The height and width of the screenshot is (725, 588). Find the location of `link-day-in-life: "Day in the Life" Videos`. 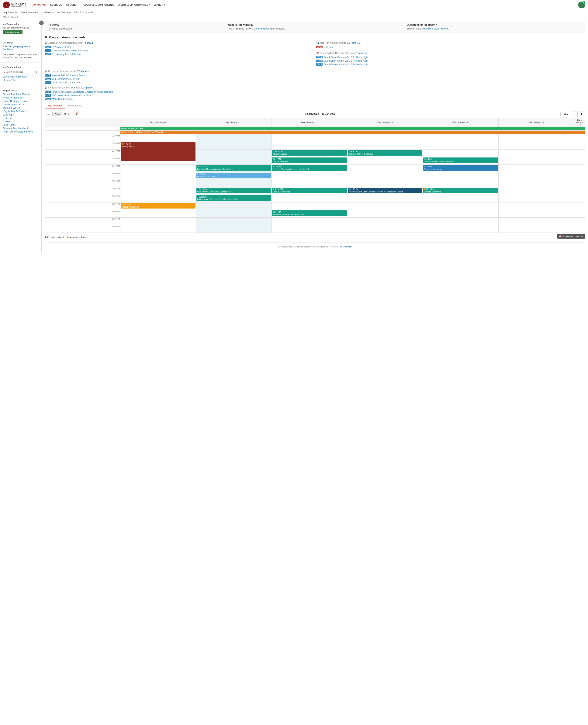

link-day-in-life: "Day in the Life" Videos is located at coordinates (21, 111).